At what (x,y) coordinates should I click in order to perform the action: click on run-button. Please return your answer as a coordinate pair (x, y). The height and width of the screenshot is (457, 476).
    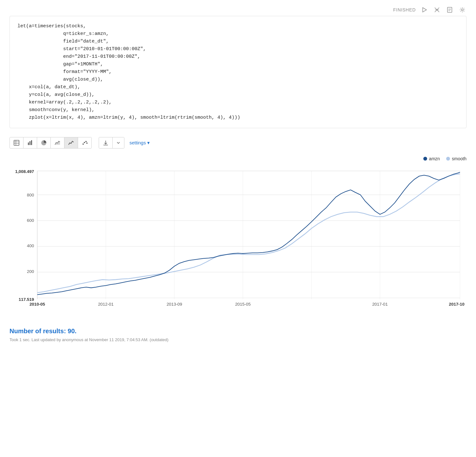
    Looking at the image, I should click on (424, 10).